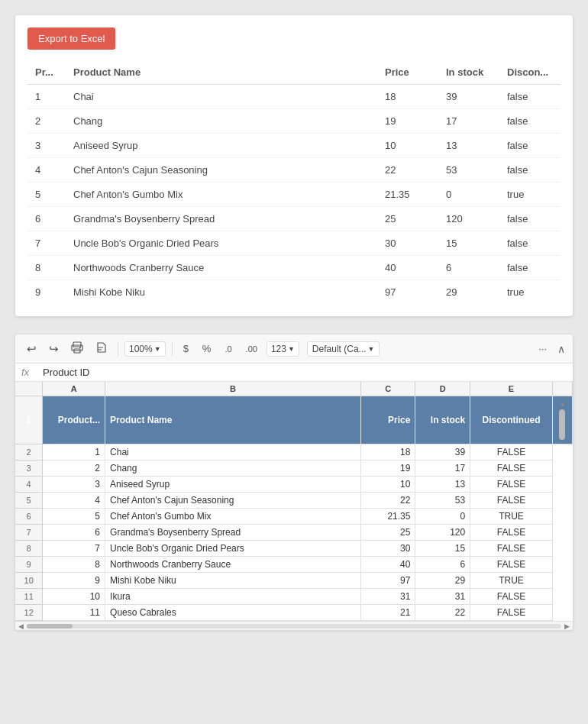  What do you see at coordinates (388, 389) in the screenshot?
I see `col-header-c: C` at bounding box center [388, 389].